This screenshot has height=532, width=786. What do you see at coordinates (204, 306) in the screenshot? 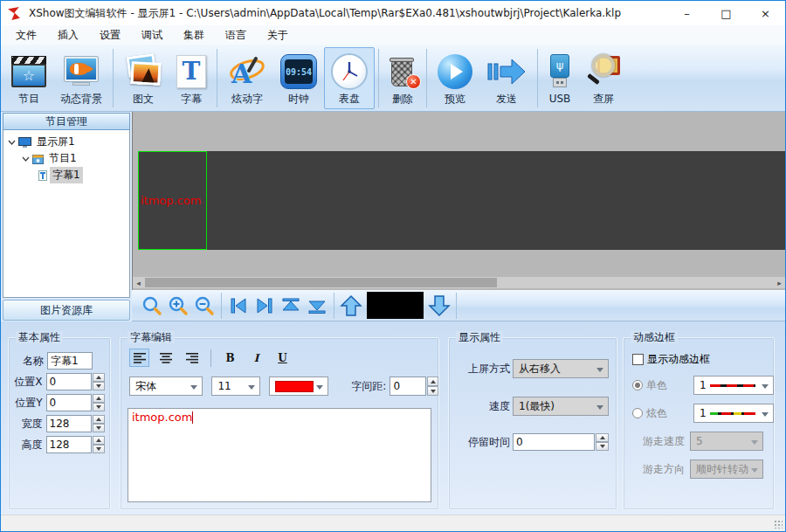
I see `zoom-out-button` at bounding box center [204, 306].